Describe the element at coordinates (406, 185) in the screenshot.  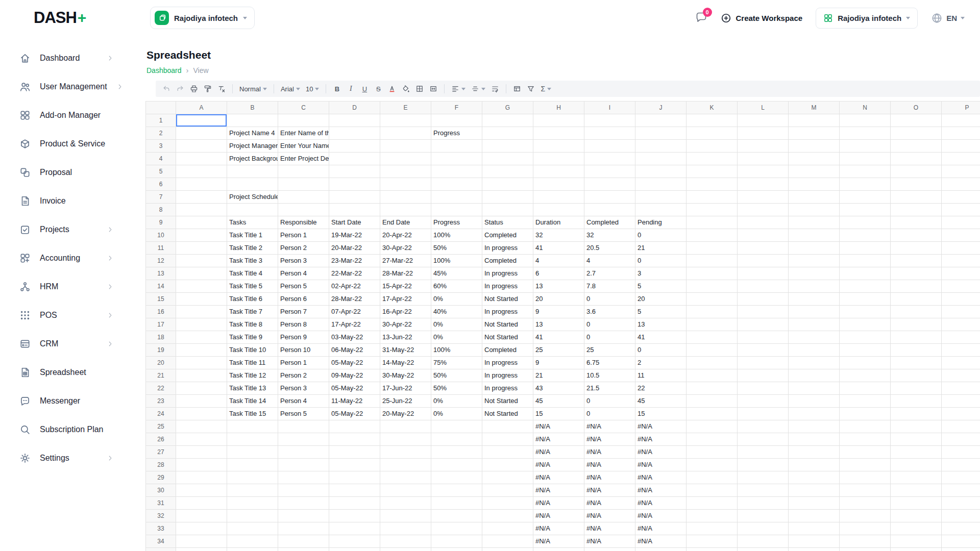
I see `cell-E6` at that location.